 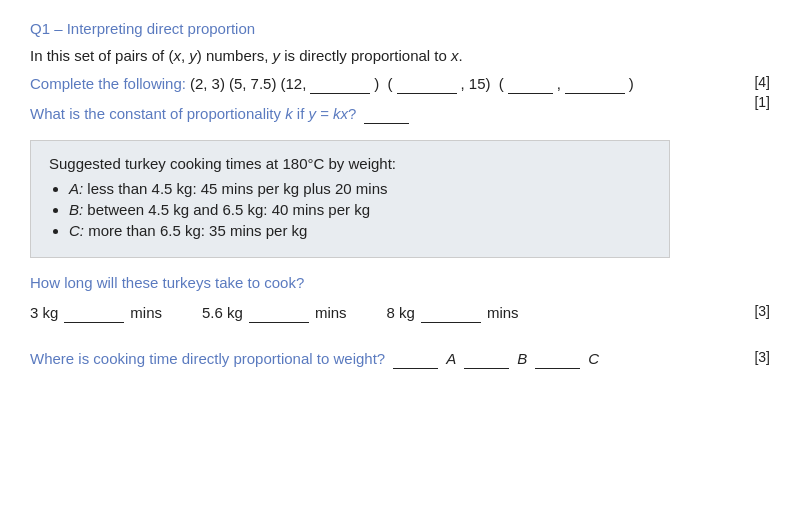 I want to click on unit-2: mins, so click(x=331, y=312).